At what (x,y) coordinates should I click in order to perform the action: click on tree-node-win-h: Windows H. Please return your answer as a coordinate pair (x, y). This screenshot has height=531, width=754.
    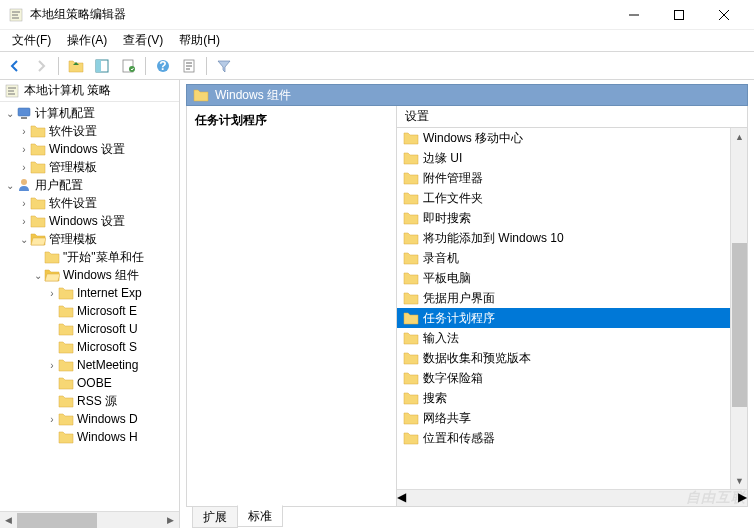
    Looking at the image, I should click on (90, 437).